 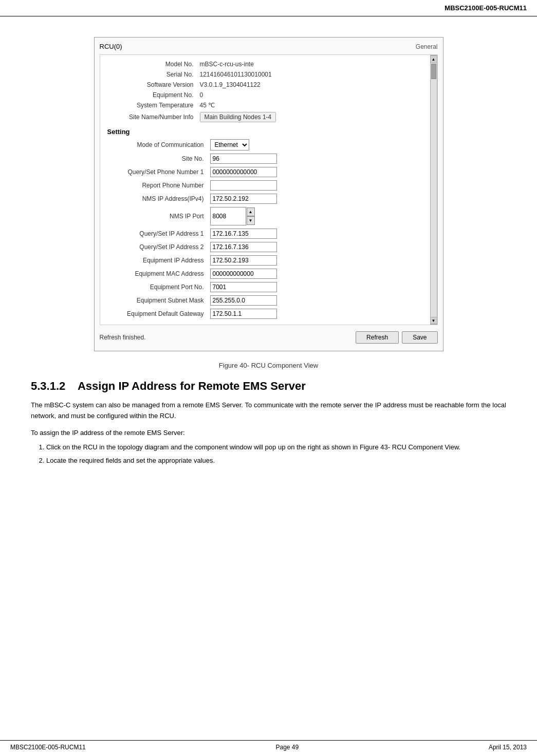 I want to click on serial-no-row: Serial No. 121416046101130010001, so click(x=266, y=74).